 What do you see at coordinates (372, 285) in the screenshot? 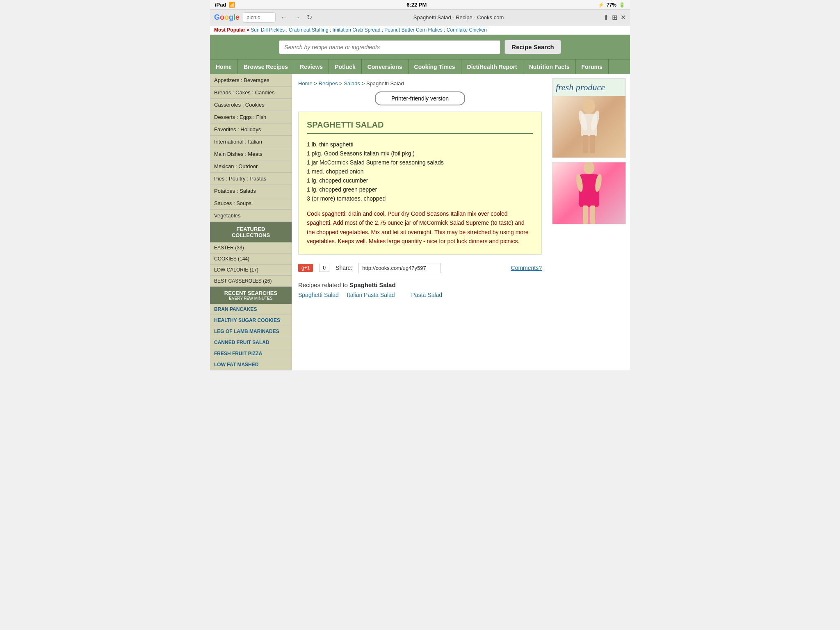
I see `related-title-bold: Spaghetti Salad` at bounding box center [372, 285].